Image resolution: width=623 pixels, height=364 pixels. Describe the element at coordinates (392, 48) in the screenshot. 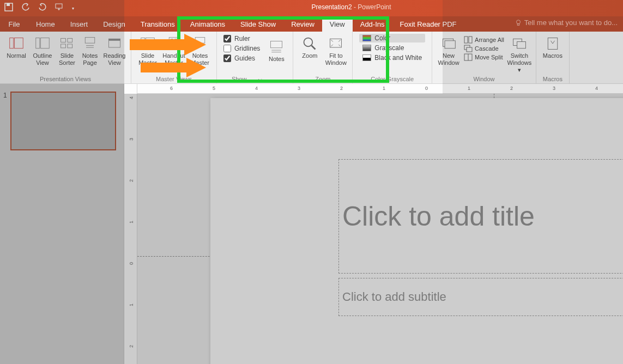

I see `grayscale-button: Grayscale` at that location.